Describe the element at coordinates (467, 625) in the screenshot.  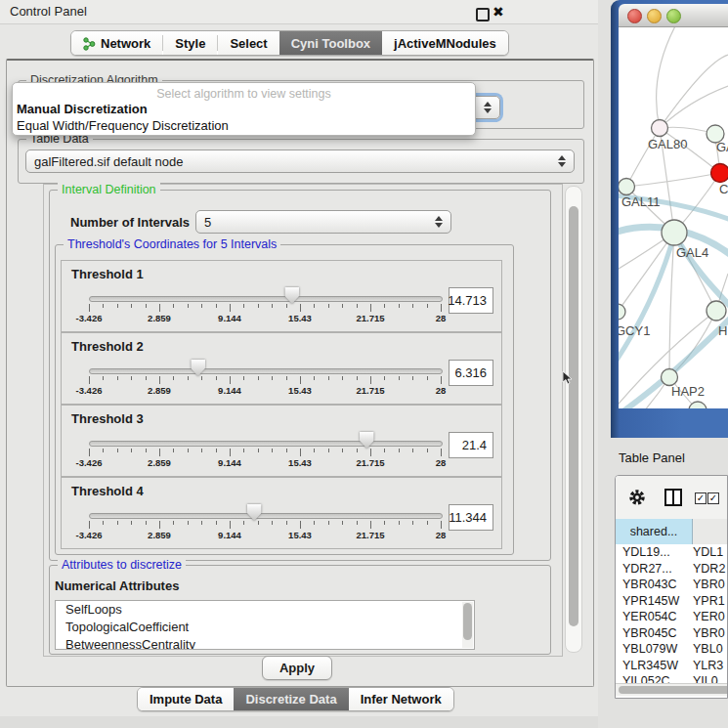
I see `list-scrollbar` at that location.